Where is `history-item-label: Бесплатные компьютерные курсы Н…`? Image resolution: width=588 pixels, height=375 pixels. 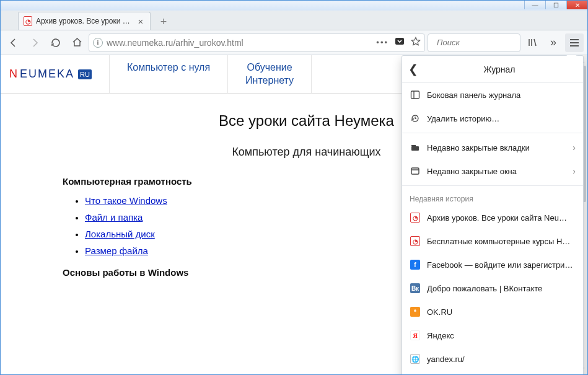 history-item-label: Бесплатные компьютерные курсы Н… is located at coordinates (501, 242).